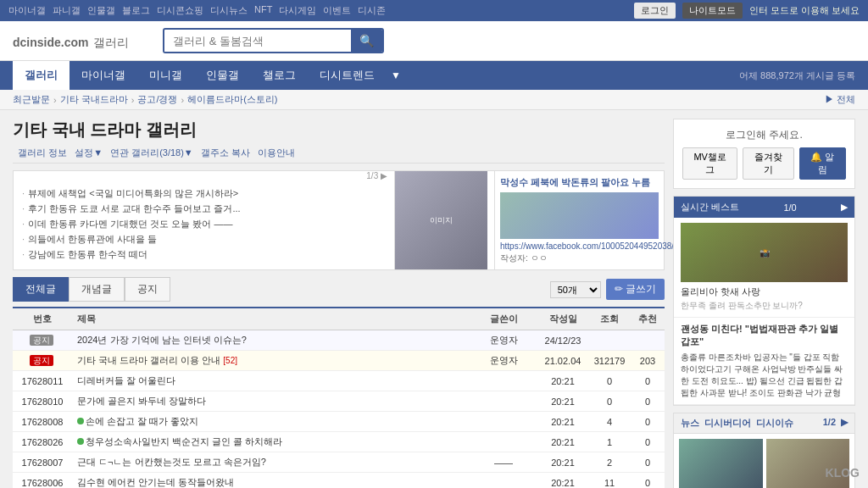  Describe the element at coordinates (232, 100) in the screenshot. I see `breadcrumb-story: 헤이름드라마(스토리)` at that location.